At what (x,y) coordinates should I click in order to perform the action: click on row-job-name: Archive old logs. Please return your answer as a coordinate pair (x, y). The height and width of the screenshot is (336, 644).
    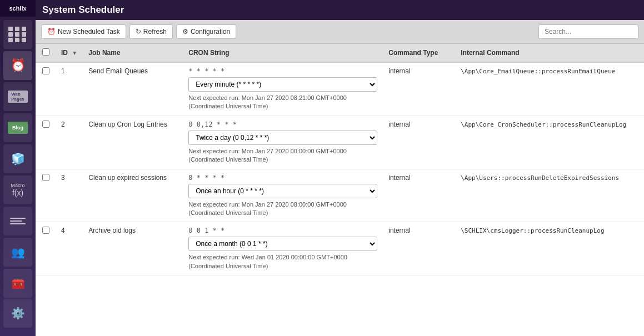
    Looking at the image, I should click on (133, 249).